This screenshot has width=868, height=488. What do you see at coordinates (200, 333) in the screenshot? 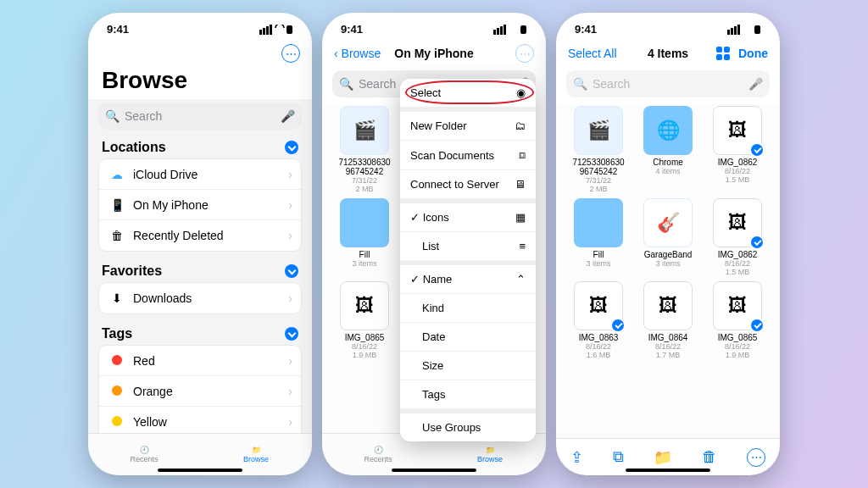
I see `tags-header: Tags` at bounding box center [200, 333].